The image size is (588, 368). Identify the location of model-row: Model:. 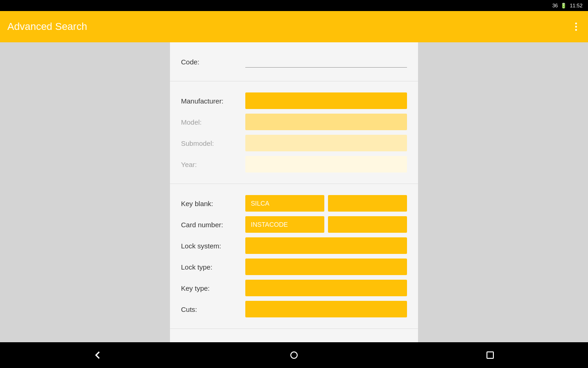
(294, 122).